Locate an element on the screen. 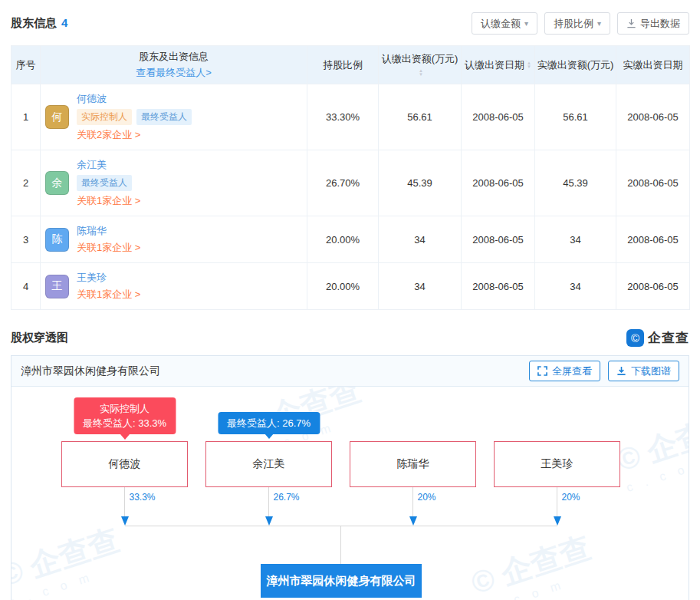 This screenshot has width=700, height=600. shareholder-cell: 余余江美最终受益人关联1家企业 > is located at coordinates (174, 183).